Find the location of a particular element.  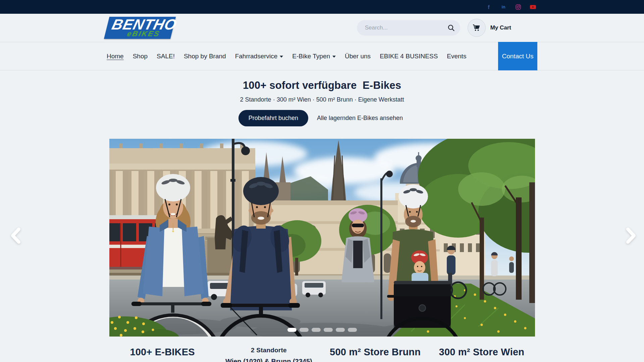

feature-subtitle: Wien (1020) & Brunn (2345) is located at coordinates (269, 360).